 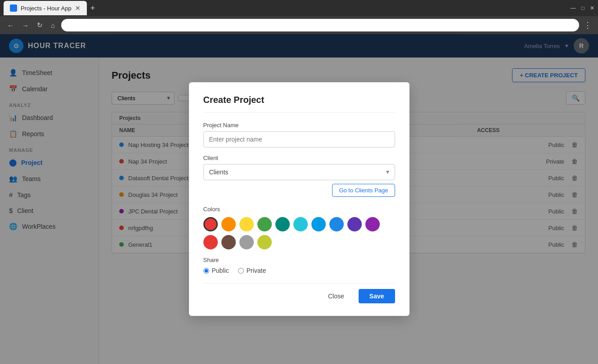 I want to click on color-swatches, so click(x=299, y=233).